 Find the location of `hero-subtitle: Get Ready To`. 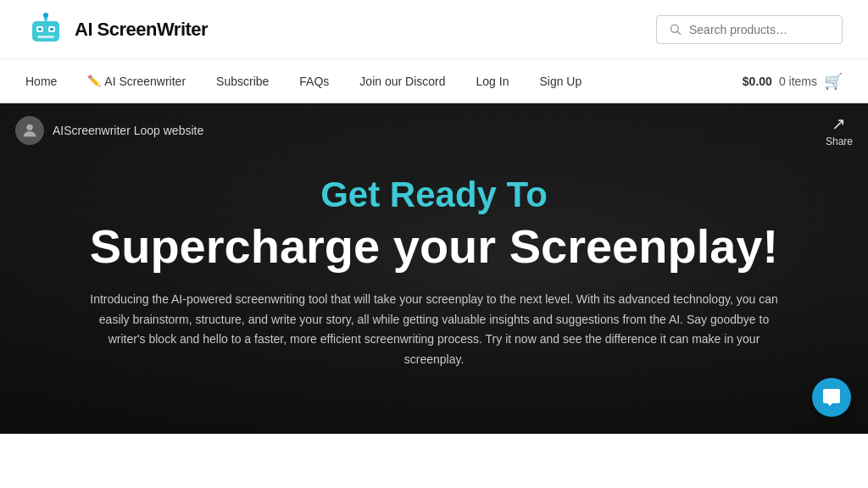

hero-subtitle: Get Ready To is located at coordinates (434, 195).